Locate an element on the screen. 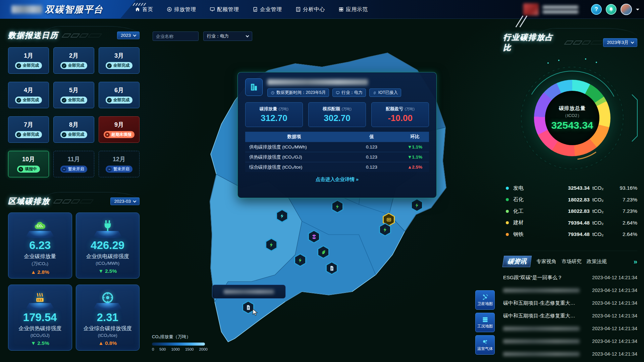 The image size is (644, 362). redacted-tooltip-text is located at coordinates (249, 292).